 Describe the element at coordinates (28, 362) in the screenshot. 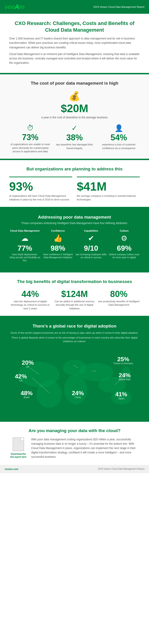

I see `uk-percent: 20%` at that location.